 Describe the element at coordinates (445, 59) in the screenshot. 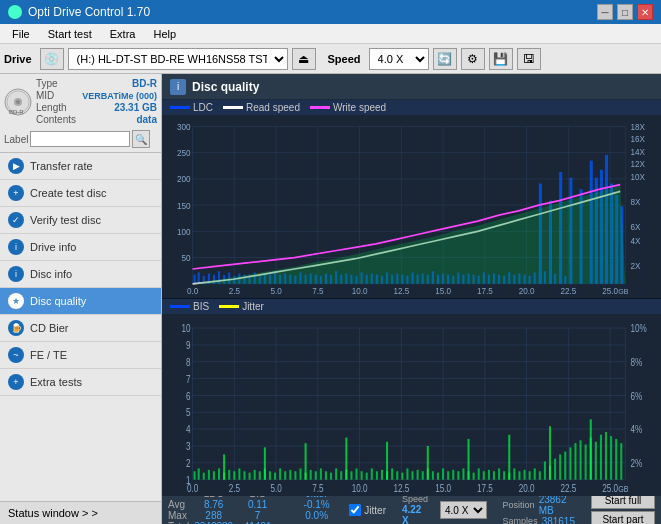

I see `refresh-button: 🔄` at that location.